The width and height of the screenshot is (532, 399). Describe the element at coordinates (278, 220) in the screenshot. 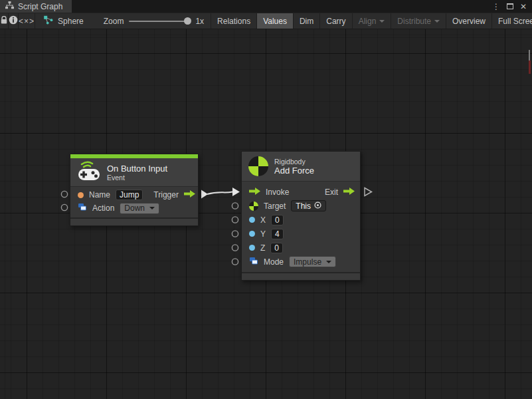

I see `x-input: 0` at that location.